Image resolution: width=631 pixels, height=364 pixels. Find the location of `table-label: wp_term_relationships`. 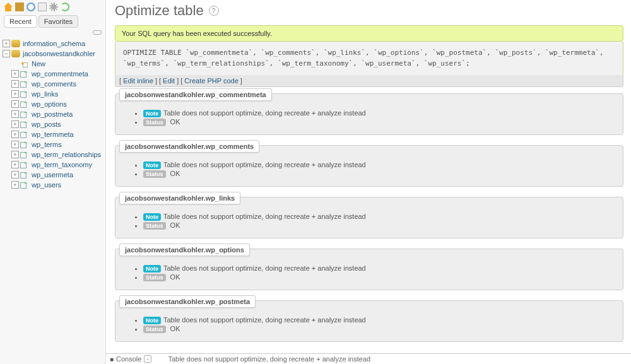

table-label: wp_term_relationships is located at coordinates (66, 155).